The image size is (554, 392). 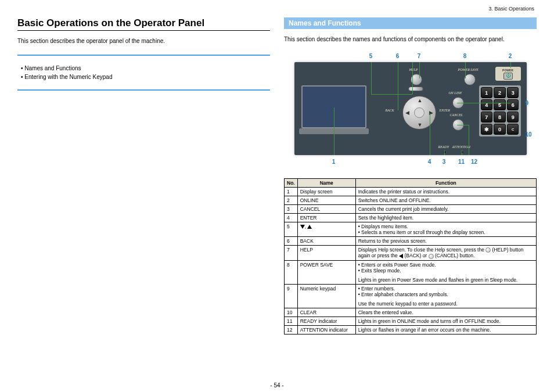 What do you see at coordinates (487, 117) in the screenshot?
I see `key-7: 7` at bounding box center [487, 117].